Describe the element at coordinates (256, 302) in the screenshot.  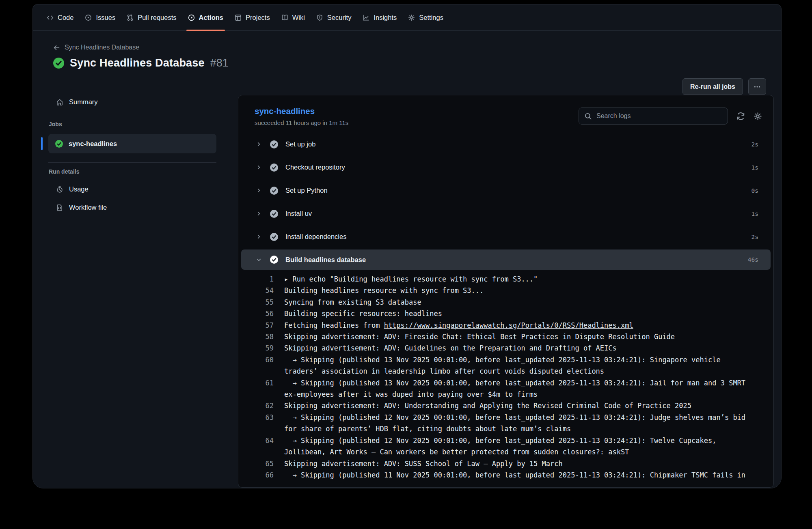
I see `log-line-number: 55` at that location.